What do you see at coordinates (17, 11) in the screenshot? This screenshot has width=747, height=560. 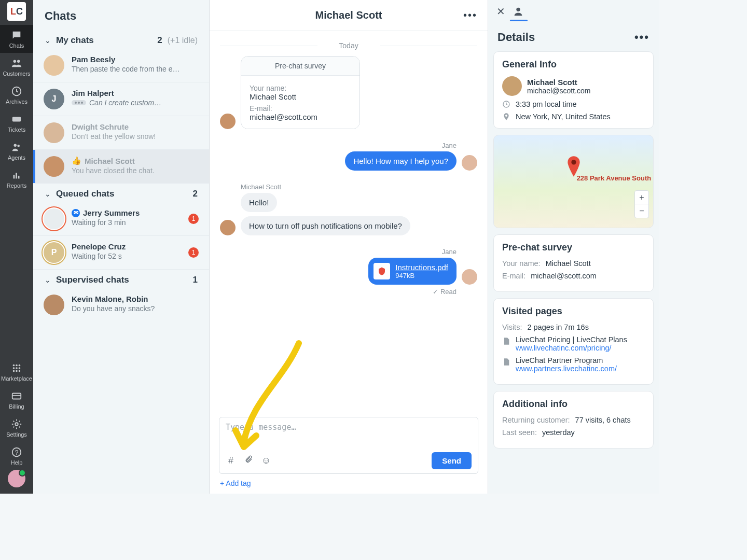 I see `app-logo: LC` at bounding box center [17, 11].